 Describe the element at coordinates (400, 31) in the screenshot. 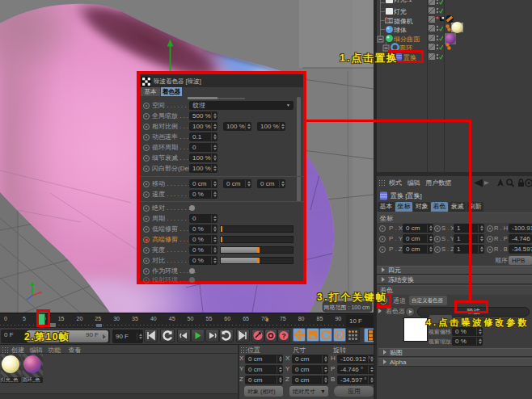

I see `svg-text: 球体` at that location.